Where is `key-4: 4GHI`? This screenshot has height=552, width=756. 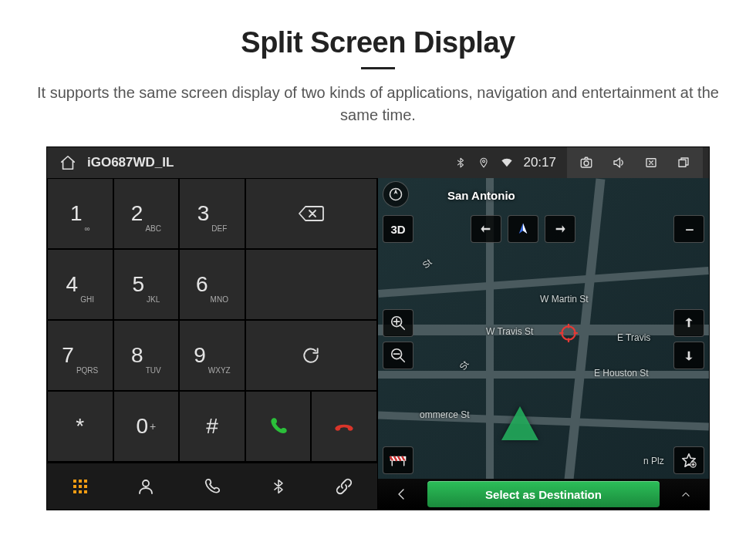 key-4: 4GHI is located at coordinates (80, 284).